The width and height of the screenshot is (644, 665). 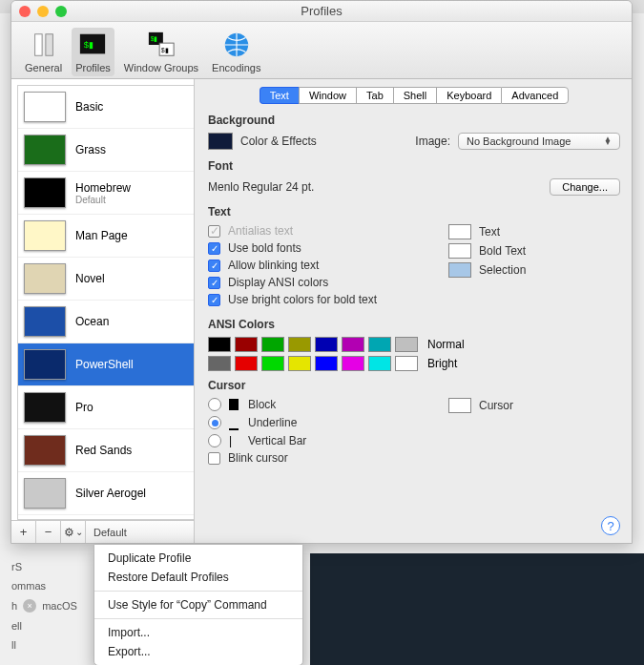 I want to click on menu-separator, so click(x=198, y=592).